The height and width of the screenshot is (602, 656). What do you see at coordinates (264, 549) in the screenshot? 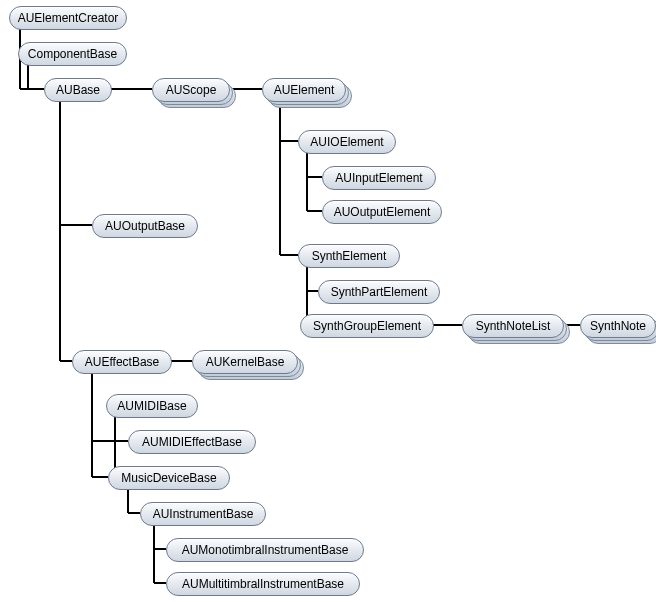
I see `class-node-auMonotimbral: AUMonotimbralInstrumentBase` at bounding box center [264, 549].